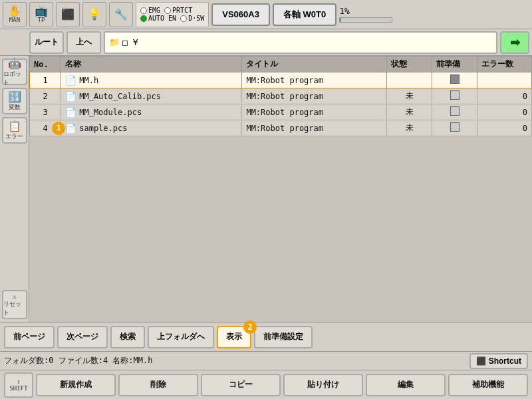  I want to click on arrow-right-icon: ➡, so click(515, 43).